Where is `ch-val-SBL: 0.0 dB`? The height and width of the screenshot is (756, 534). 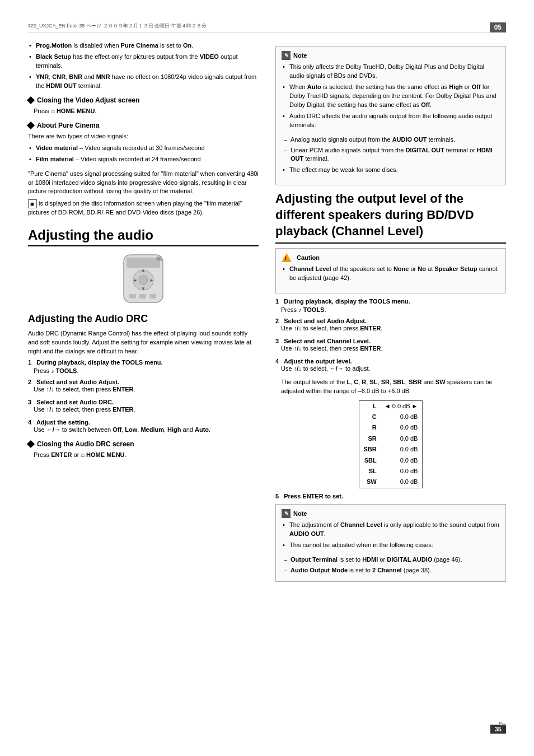
ch-val-SBL: 0.0 dB is located at coordinates (401, 460).